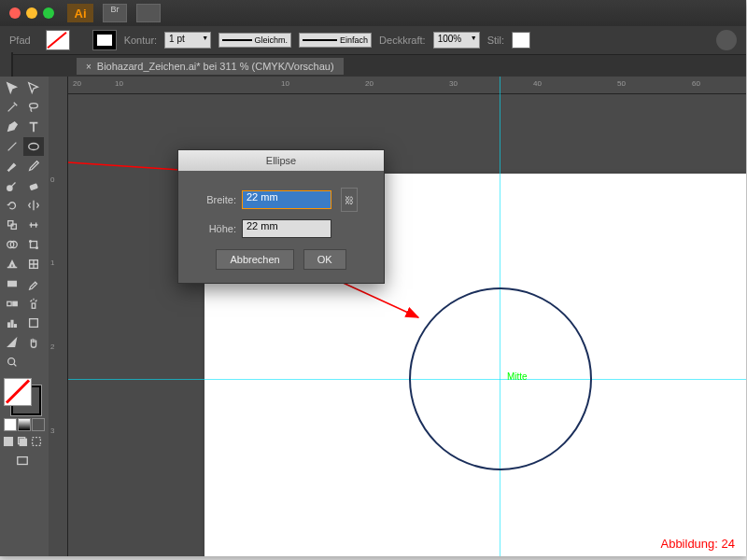 The height and width of the screenshot is (560, 747). I want to click on paintbrush-tool, so click(12, 166).